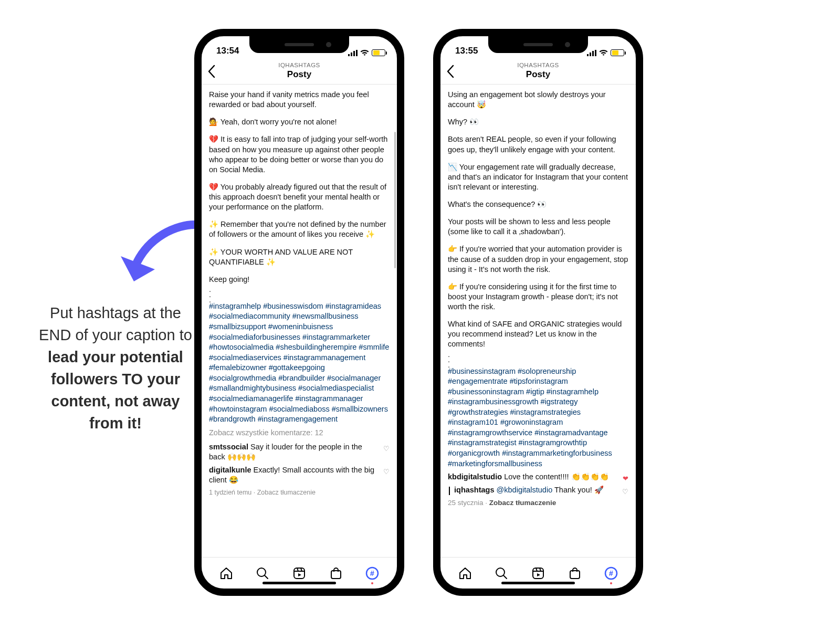 This screenshot has height=630, width=840. What do you see at coordinates (525, 490) in the screenshot?
I see `mention-link: @kbdigitalstudio` at bounding box center [525, 490].